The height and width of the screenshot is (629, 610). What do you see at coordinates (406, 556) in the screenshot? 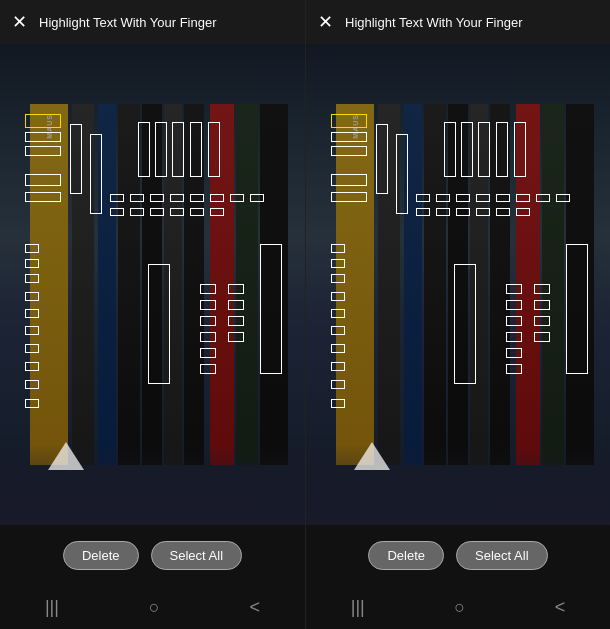
I see `right-delete-button: Delete` at bounding box center [406, 556].